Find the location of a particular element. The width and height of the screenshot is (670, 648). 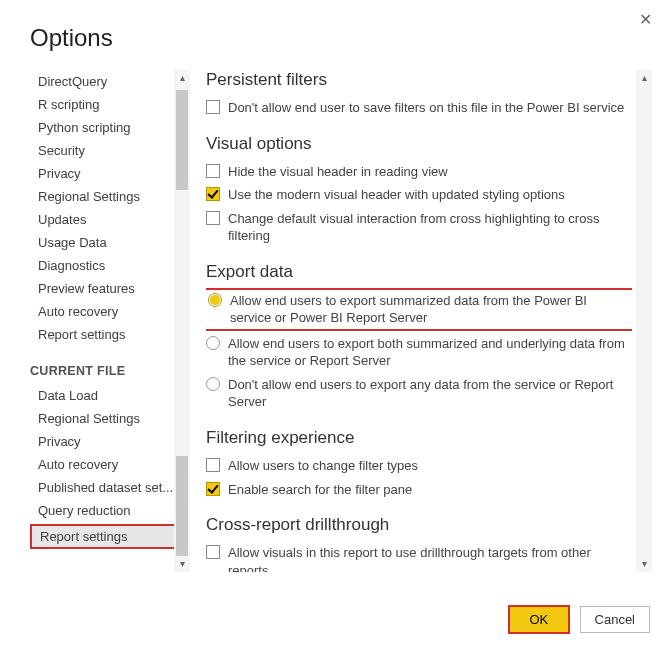

sidebar-item-python-scripting: Python scripting is located at coordinates (110, 128).